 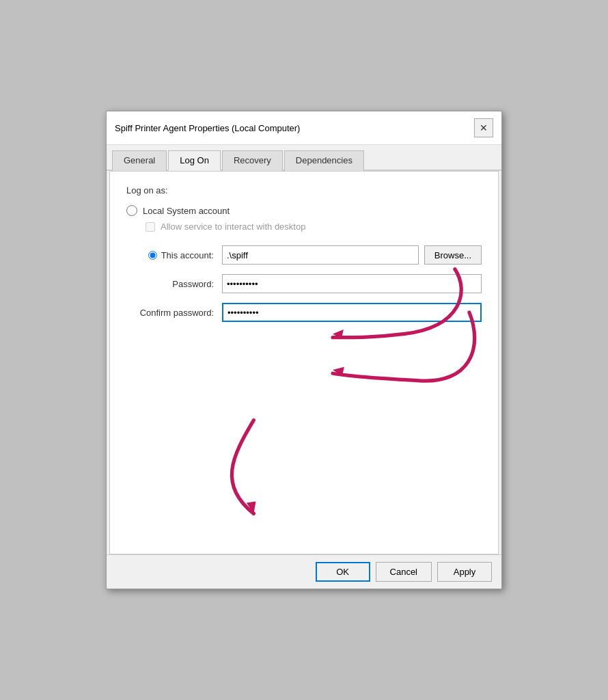 What do you see at coordinates (174, 284) in the screenshot?
I see `password-label: Password:` at bounding box center [174, 284].